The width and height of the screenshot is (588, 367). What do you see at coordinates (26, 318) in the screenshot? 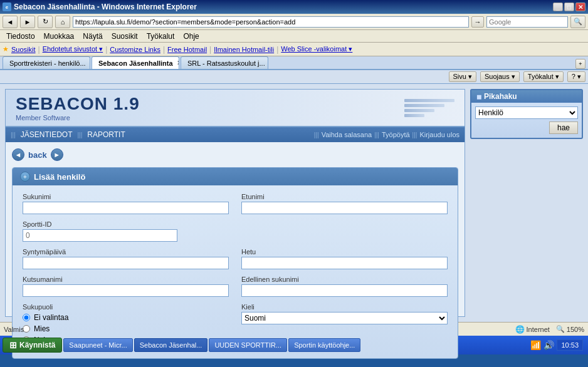
I see `radio-ei-valintaa-input` at bounding box center [26, 318].